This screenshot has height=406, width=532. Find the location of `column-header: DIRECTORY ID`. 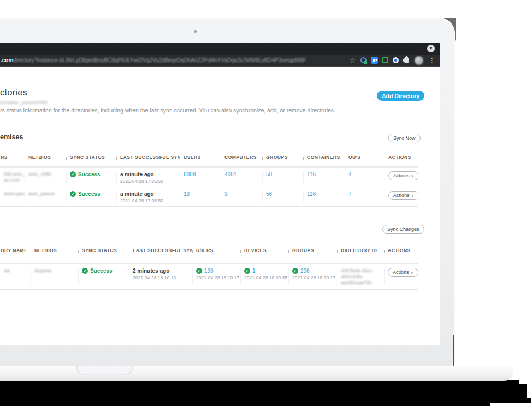

column-header: DIRECTORY ID is located at coordinates (360, 250).